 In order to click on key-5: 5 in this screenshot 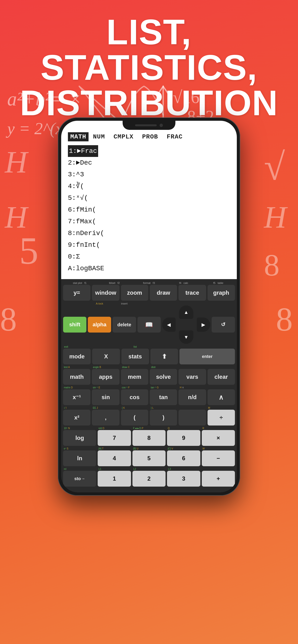, I will do `click(149, 458)`.